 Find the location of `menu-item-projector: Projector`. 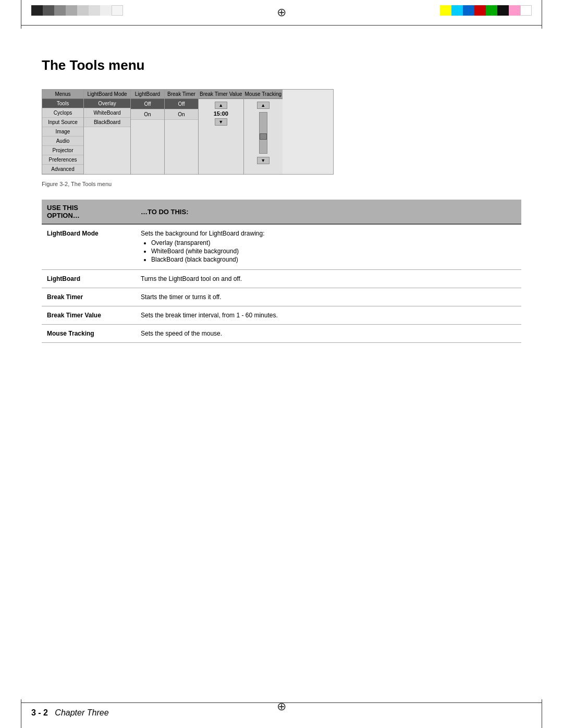

menu-item-projector: Projector is located at coordinates (63, 151).